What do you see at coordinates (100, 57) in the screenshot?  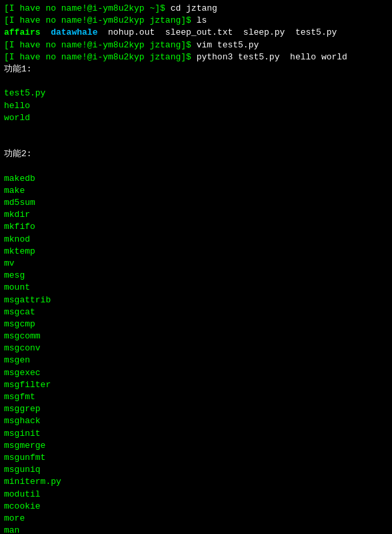 I see `prompt-4: [I have no name!@i-ym8u2kyp jztang]$` at bounding box center [100, 57].